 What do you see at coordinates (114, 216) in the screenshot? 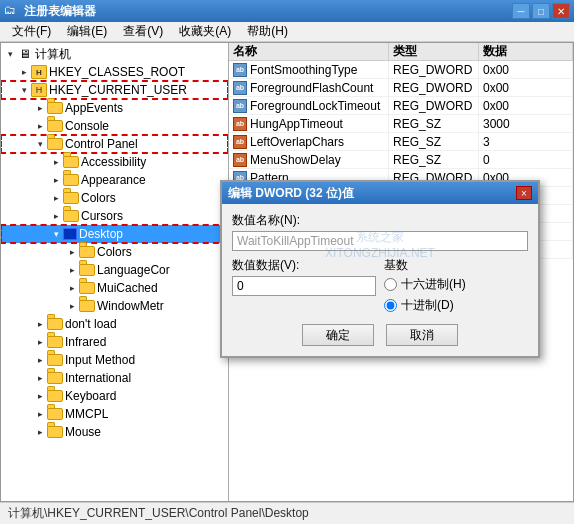
I see `tree-item-cursors: Cursors` at bounding box center [114, 216].